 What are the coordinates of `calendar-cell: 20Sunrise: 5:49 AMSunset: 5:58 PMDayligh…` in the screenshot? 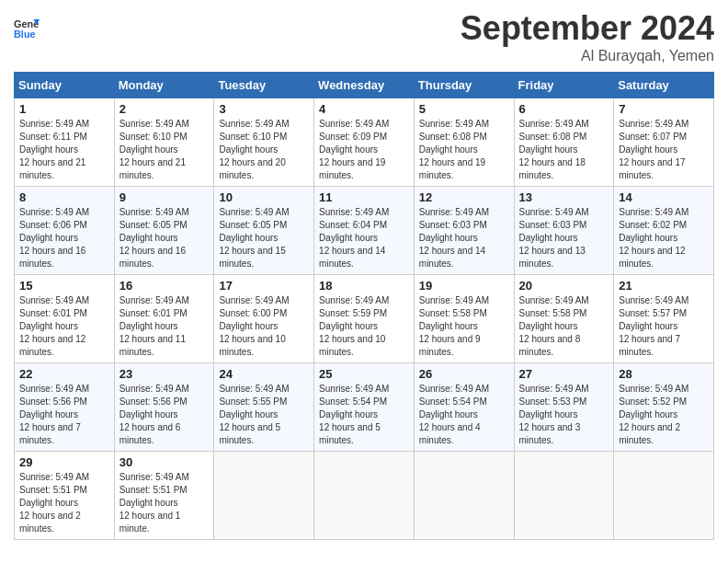 It's located at (564, 319).